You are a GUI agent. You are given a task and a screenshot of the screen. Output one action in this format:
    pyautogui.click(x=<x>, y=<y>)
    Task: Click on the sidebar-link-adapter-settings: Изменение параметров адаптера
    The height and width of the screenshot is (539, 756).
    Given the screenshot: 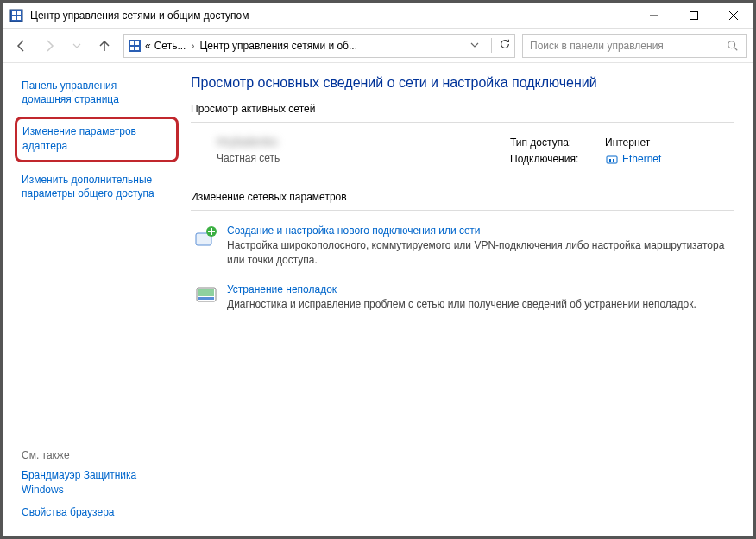 What is the action you would take?
    pyautogui.click(x=97, y=138)
    